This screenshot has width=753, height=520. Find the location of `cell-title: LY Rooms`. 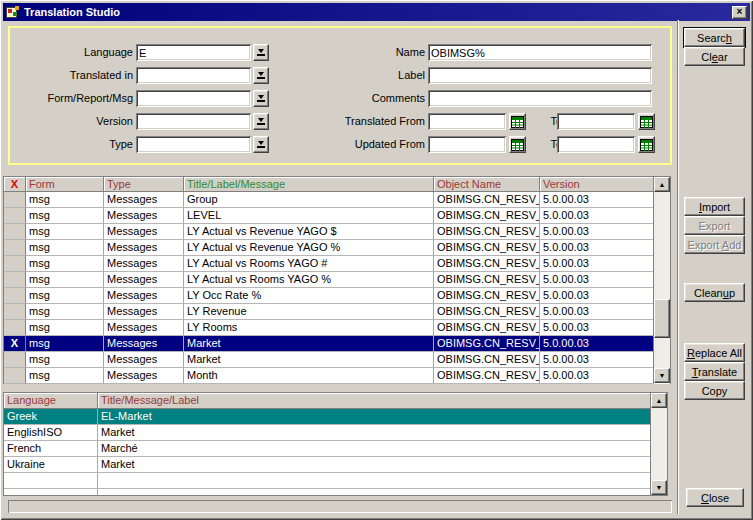

cell-title: LY Rooms is located at coordinates (309, 328).